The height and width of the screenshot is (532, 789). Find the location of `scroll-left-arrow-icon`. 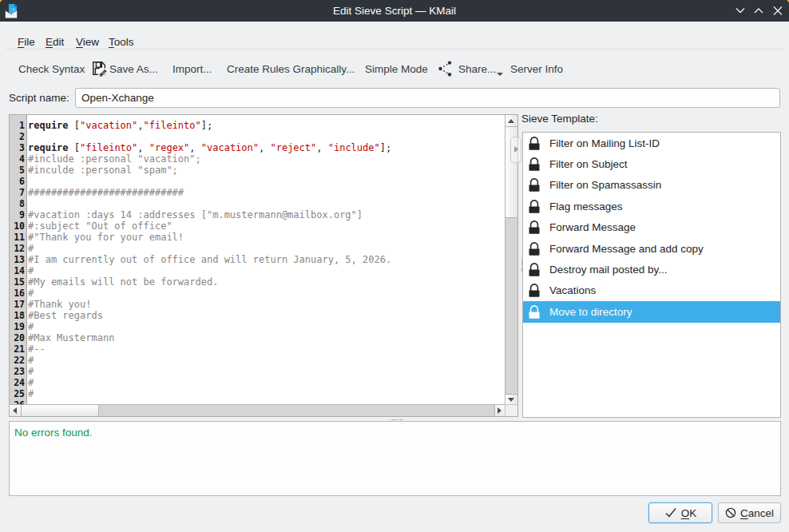

scroll-left-arrow-icon is located at coordinates (14, 411).